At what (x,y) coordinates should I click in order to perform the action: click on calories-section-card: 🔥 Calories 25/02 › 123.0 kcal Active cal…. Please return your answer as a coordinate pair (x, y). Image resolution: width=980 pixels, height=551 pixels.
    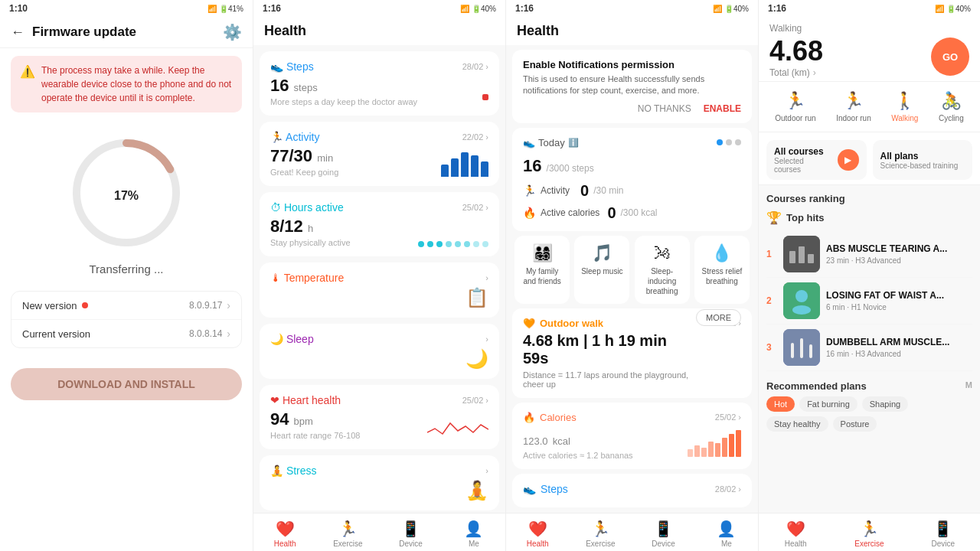
    Looking at the image, I should click on (632, 436).